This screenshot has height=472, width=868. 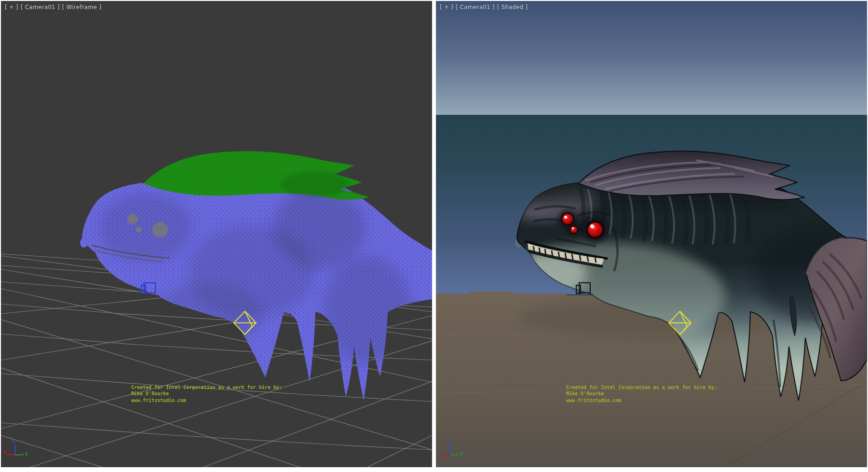 I want to click on viewport-label-left: [ + ][ Camera01 ][ Wireframe ], so click(x=54, y=7).